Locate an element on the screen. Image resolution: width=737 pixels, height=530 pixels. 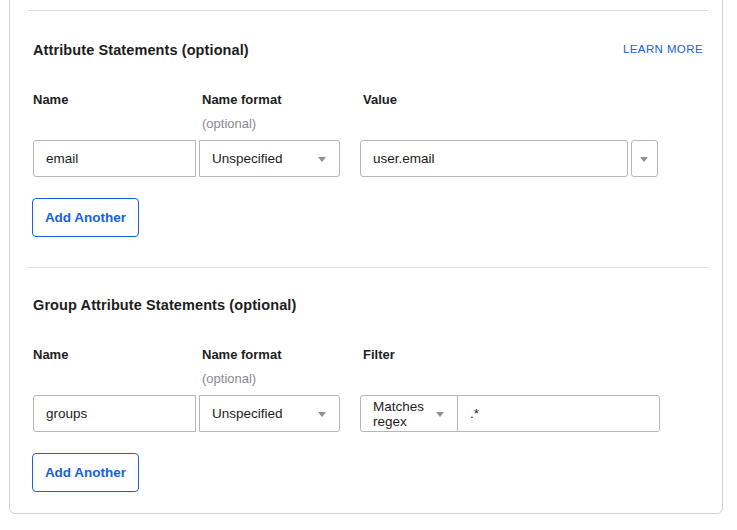
filter-column-header: Filter is located at coordinates (379, 354).